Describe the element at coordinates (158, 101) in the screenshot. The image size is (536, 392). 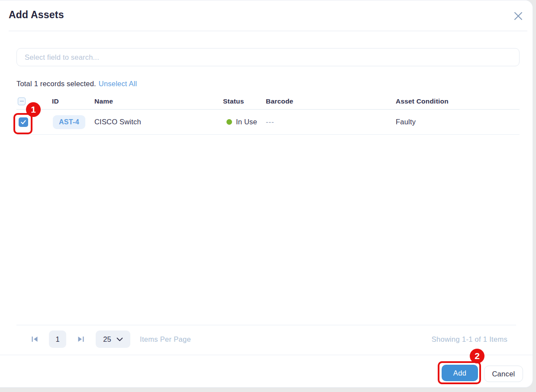
I see `column-header-name: Name` at that location.